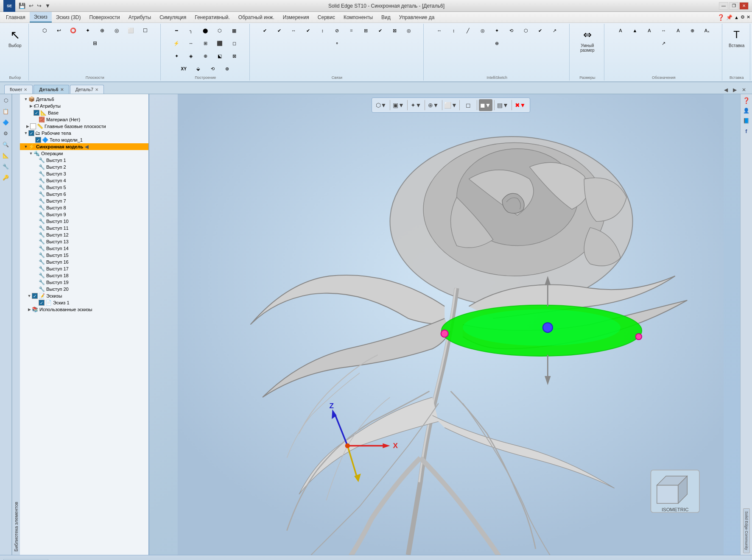 This screenshot has height=560, width=752. Describe the element at coordinates (337, 43) in the screenshot. I see `constr-btn-12: ⚬` at that location.